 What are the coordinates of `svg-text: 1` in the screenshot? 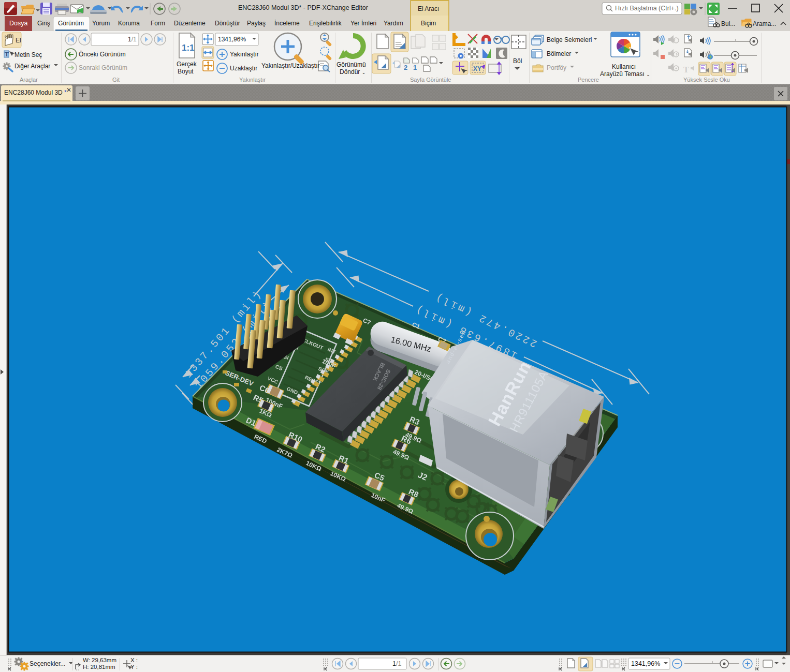 It's located at (415, 67).